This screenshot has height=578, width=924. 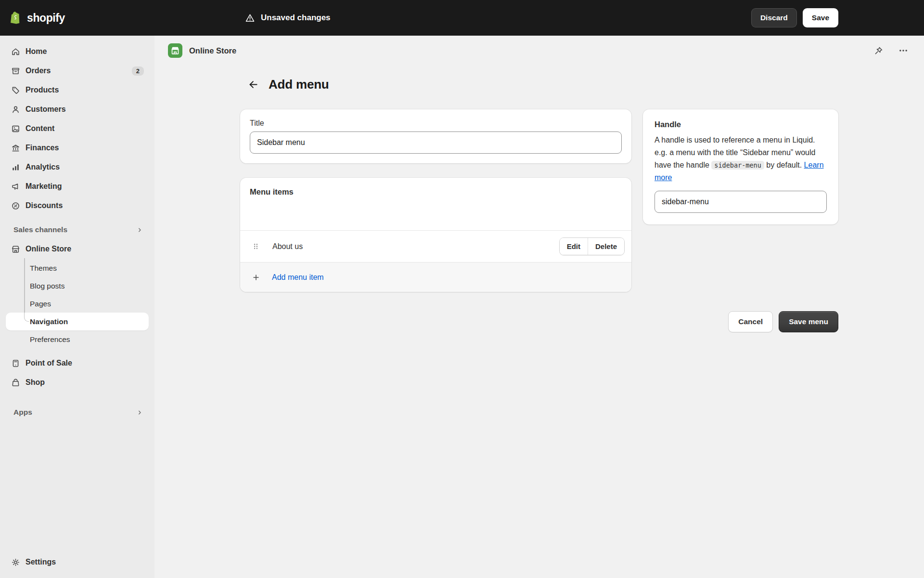 I want to click on more-actions-button, so click(x=903, y=51).